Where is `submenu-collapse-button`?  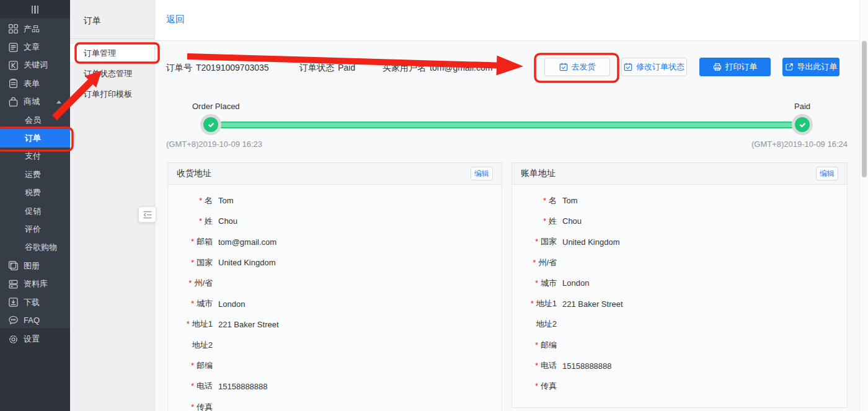
submenu-collapse-button is located at coordinates (148, 214).